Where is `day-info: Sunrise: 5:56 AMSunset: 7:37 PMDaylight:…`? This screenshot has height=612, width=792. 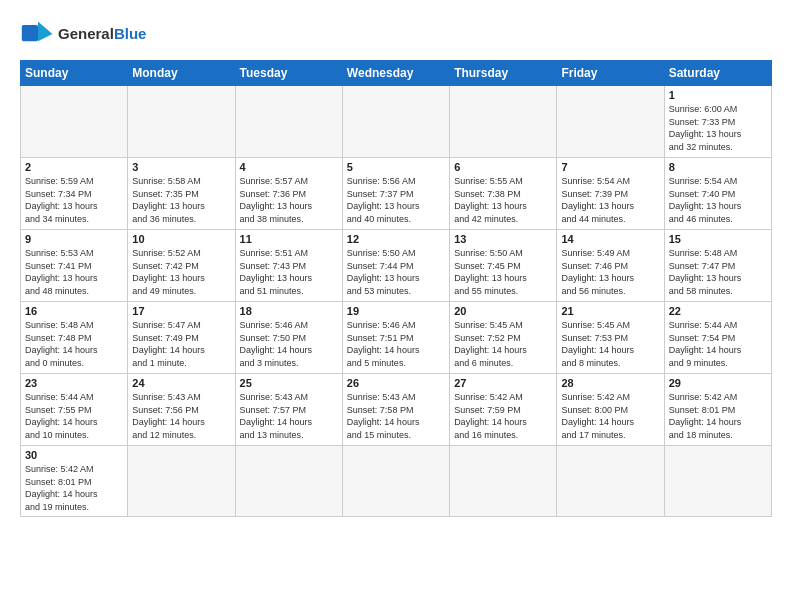
day-info: Sunrise: 5:56 AMSunset: 7:37 PMDaylight:… is located at coordinates (396, 200).